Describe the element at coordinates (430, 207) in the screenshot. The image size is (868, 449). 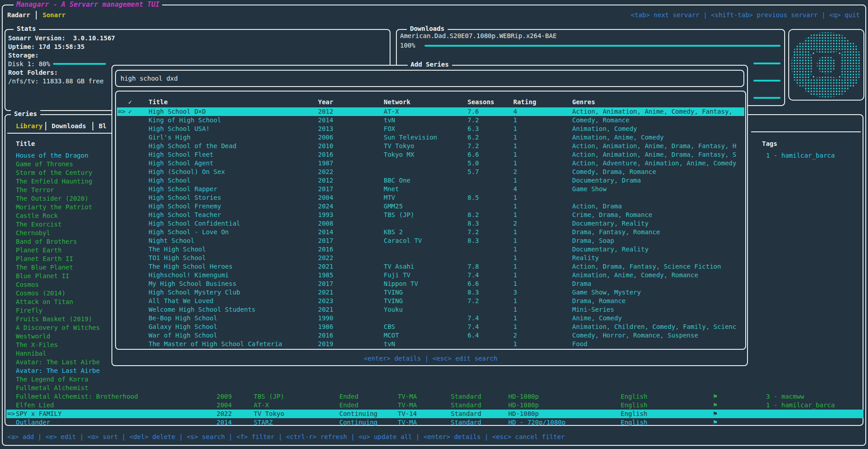
I see `result-row: High School Frenemy2024GMM251Action, Dra…` at that location.